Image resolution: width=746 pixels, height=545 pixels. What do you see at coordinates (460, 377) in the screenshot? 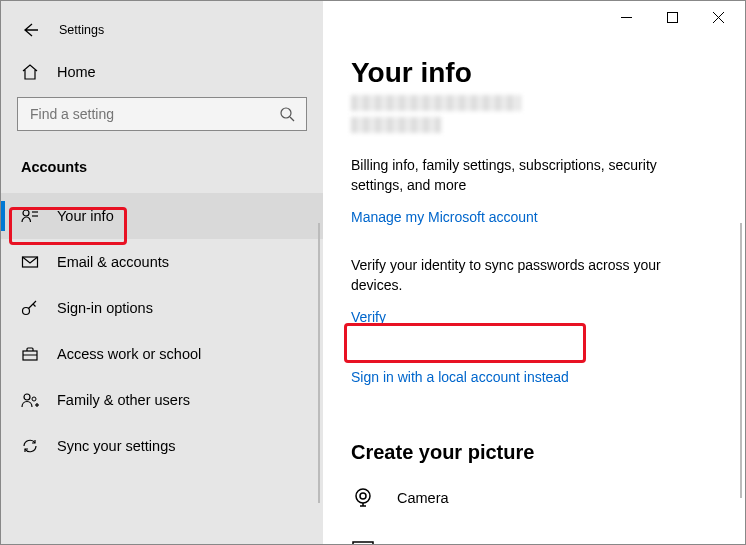
I see `local-account-link: Sign in with a local account instead` at bounding box center [460, 377].